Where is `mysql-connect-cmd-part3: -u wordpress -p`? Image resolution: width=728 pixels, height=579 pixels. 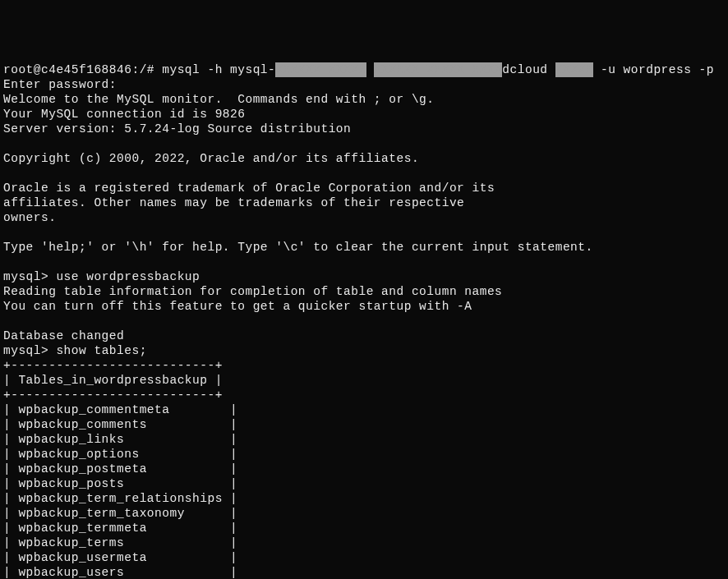 mysql-connect-cmd-part3: -u wordpress -p is located at coordinates (657, 70).